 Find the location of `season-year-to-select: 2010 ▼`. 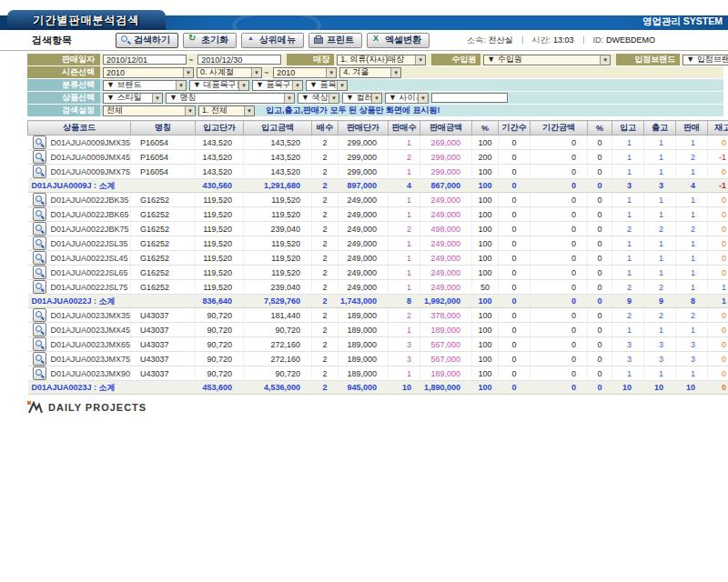

season-year-to-select: 2010 ▼ is located at coordinates (305, 73).